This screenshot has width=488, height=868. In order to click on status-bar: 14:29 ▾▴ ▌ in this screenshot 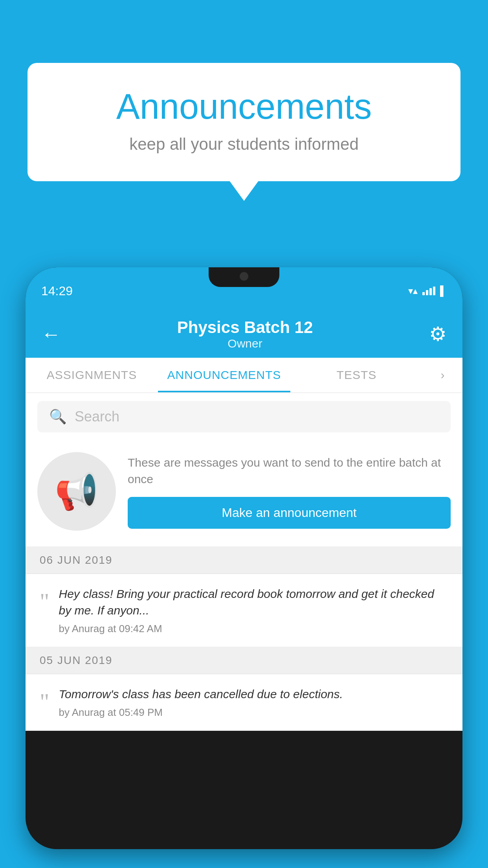, I will do `click(244, 289)`.